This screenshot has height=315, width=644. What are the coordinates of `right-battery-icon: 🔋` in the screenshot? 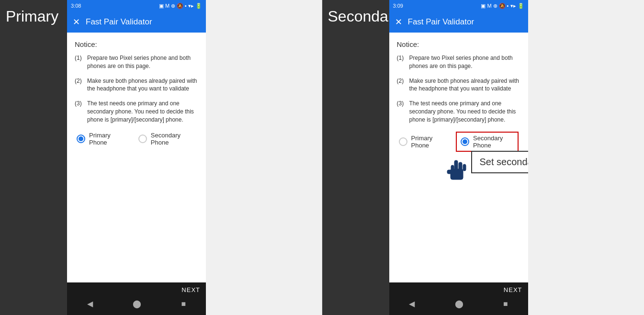 It's located at (521, 6).